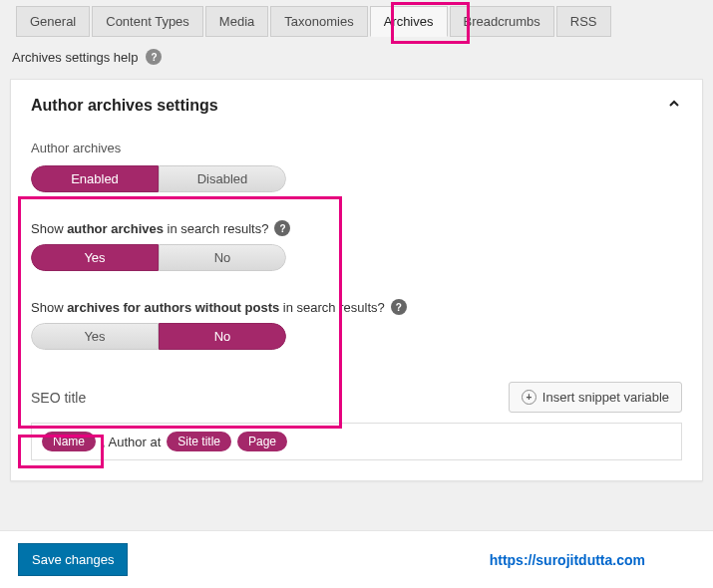 This screenshot has width=713, height=588. Describe the element at coordinates (503, 22) in the screenshot. I see `tab-breadcrumbs: Breadcrumbs` at that location.